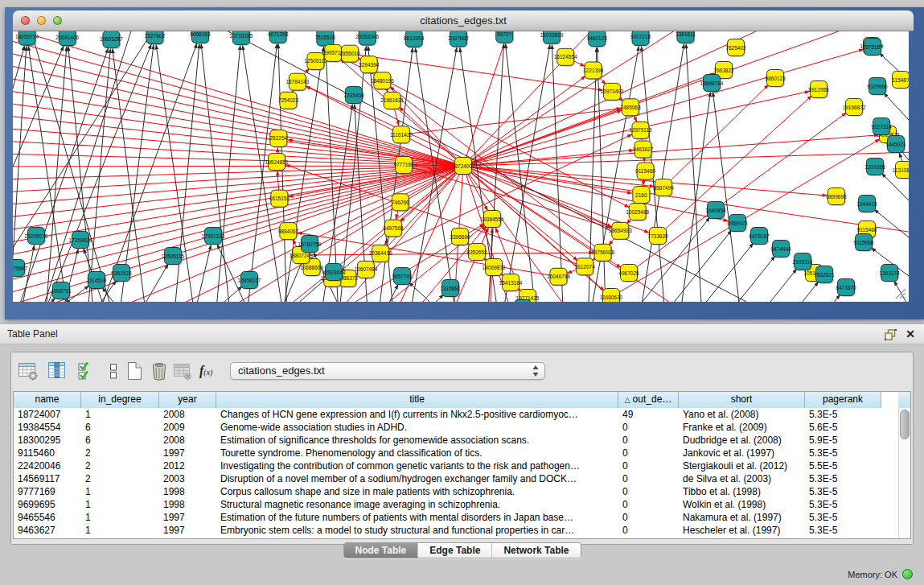 Image resolution: width=924 pixels, height=585 pixels. Describe the element at coordinates (417, 492) in the screenshot. I see `cell-title: Corpus callosum shape and size in male p…` at that location.